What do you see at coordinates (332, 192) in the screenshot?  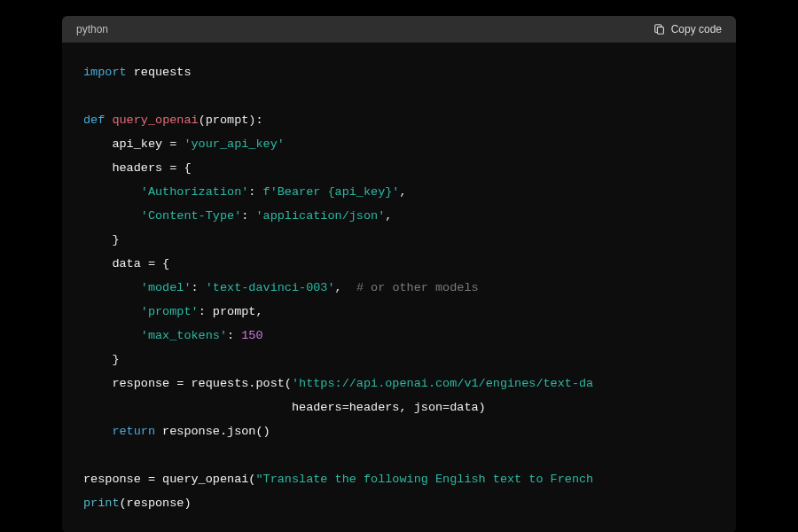 I see `string-literal: f'Bearer {api_key}'` at bounding box center [332, 192].